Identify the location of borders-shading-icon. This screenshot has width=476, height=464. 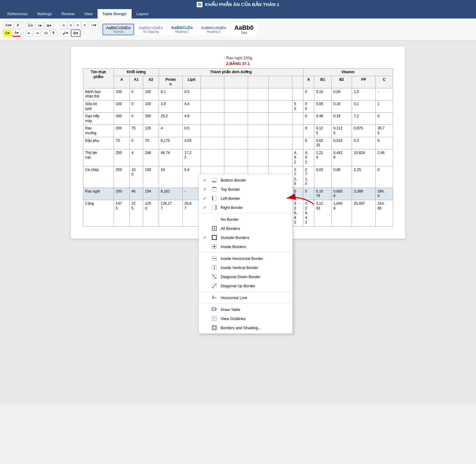
(214, 328).